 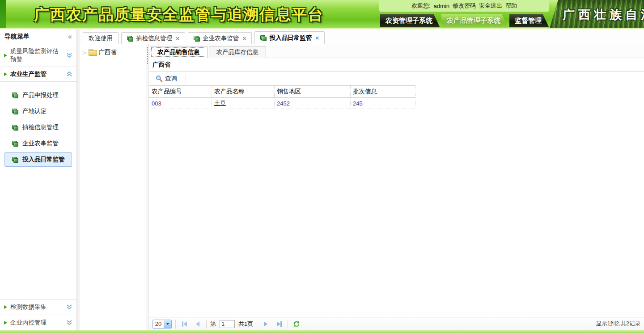 I want to click on sidebar-item-origin-certification: 产地认定, so click(x=38, y=111).